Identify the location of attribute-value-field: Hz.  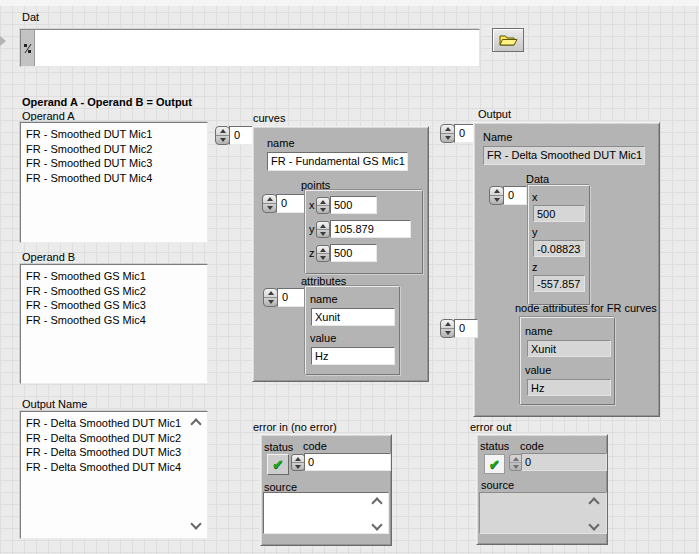
(353, 356).